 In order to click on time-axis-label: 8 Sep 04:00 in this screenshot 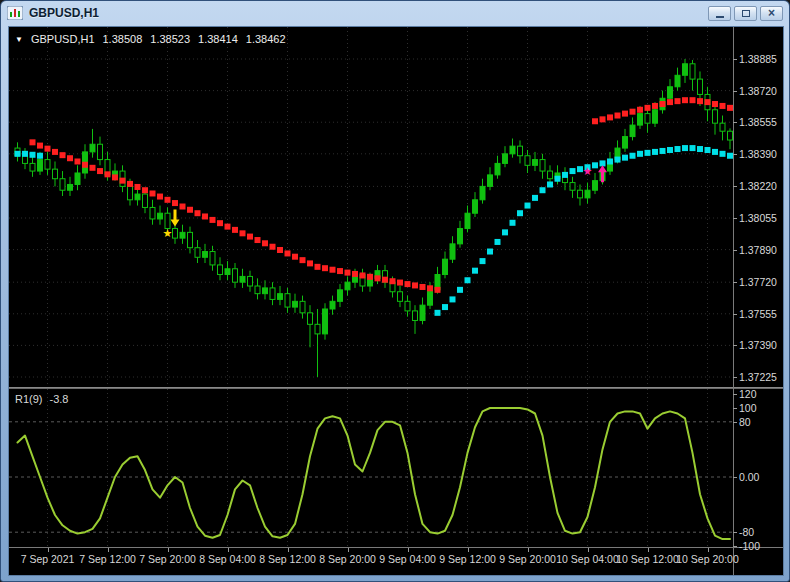, I will do `click(228, 559)`.